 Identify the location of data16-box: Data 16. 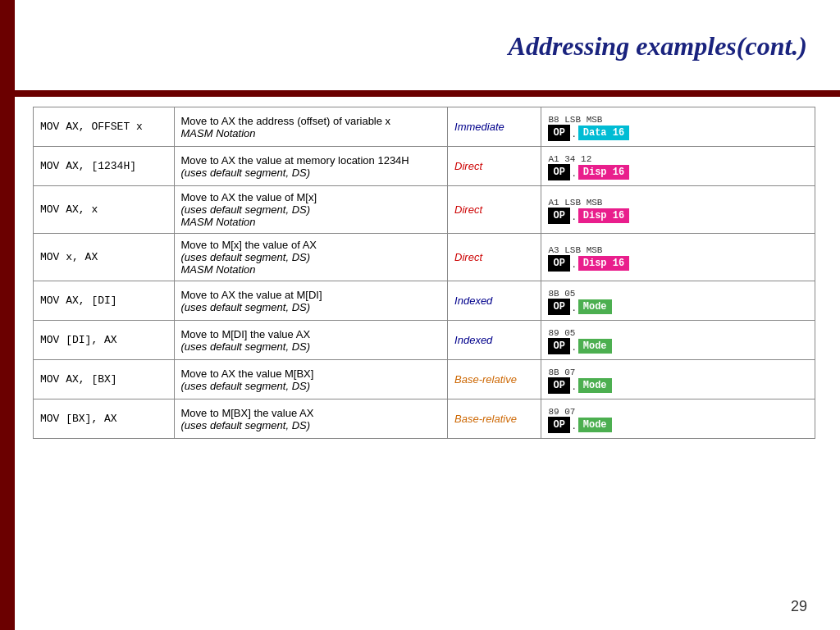
(604, 133).